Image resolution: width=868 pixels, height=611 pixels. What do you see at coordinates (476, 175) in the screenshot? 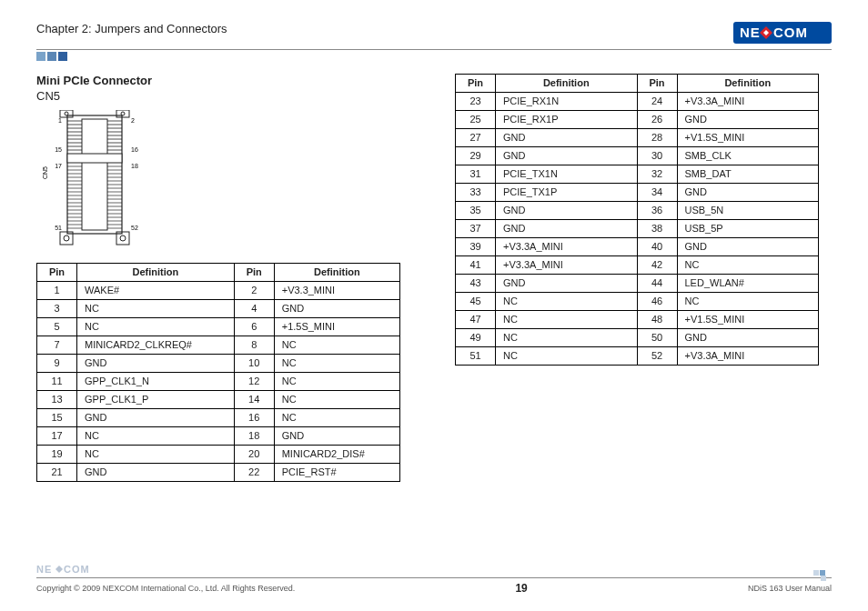
I see `pin-cell: 31` at bounding box center [476, 175].